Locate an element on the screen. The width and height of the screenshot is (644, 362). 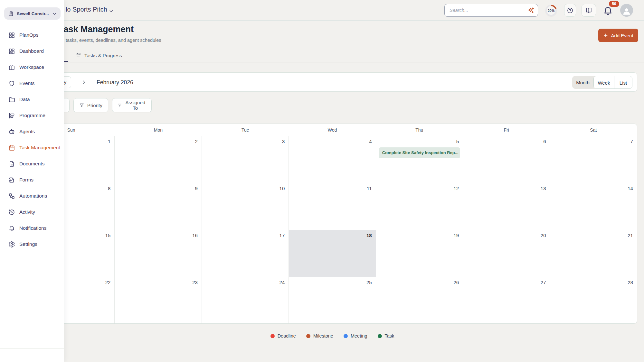
legend-label: Milestone is located at coordinates (323, 336).